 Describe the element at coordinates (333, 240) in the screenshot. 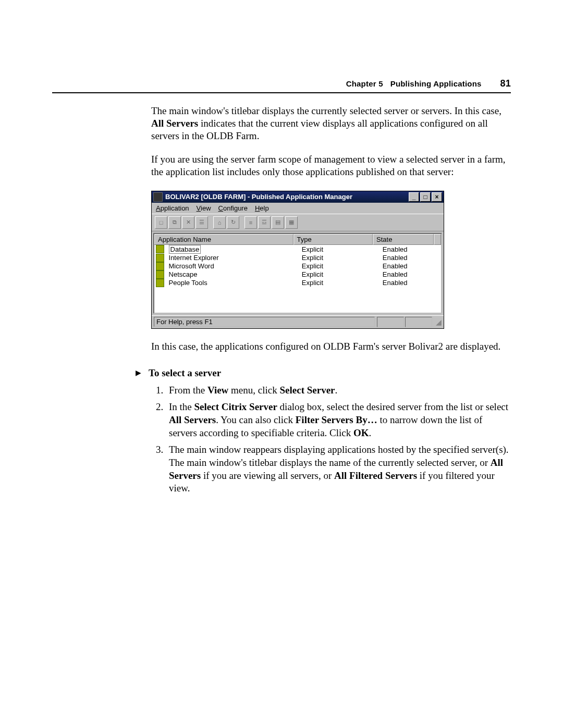

I see `column-type: Type` at that location.